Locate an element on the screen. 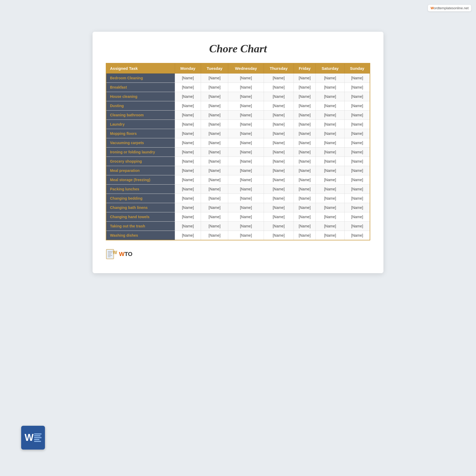  table-row: Grocery shopping[Name][Name][Name][Name]… is located at coordinates (238, 161).